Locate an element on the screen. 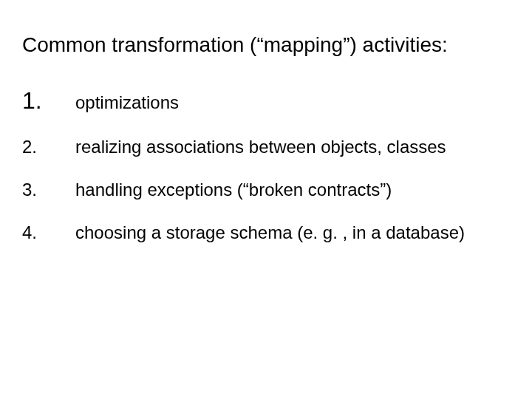 The height and width of the screenshot is (399, 532). item-text: choosing a storage schema (e. g. , in a … is located at coordinates (293, 233).